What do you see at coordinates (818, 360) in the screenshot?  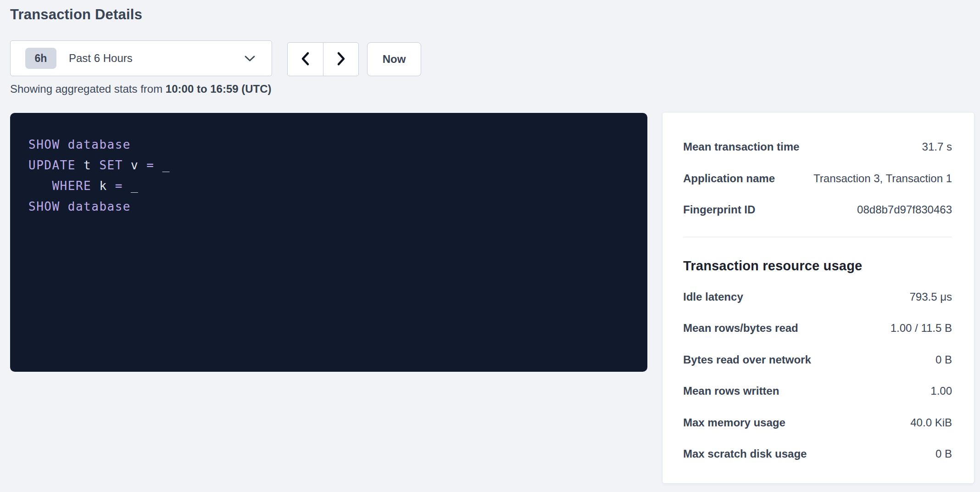 I see `detail-row: Bytes read over network0 B` at bounding box center [818, 360].